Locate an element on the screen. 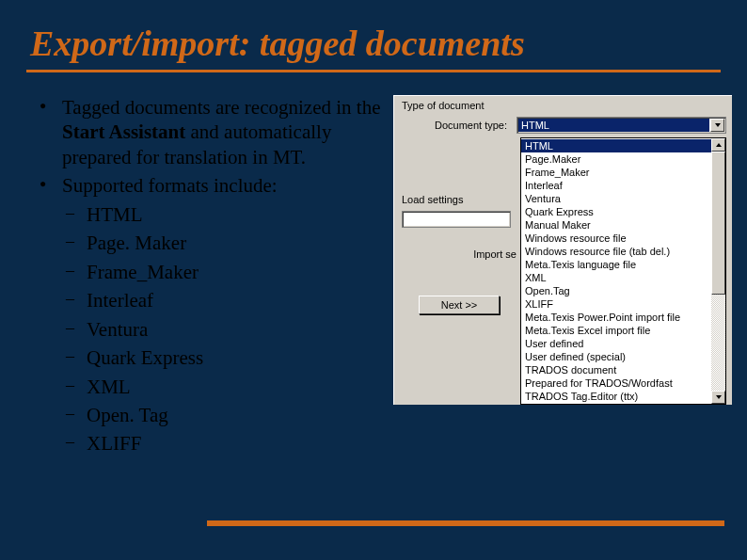  dropdown-item: Frame_Maker is located at coordinates (623, 172).